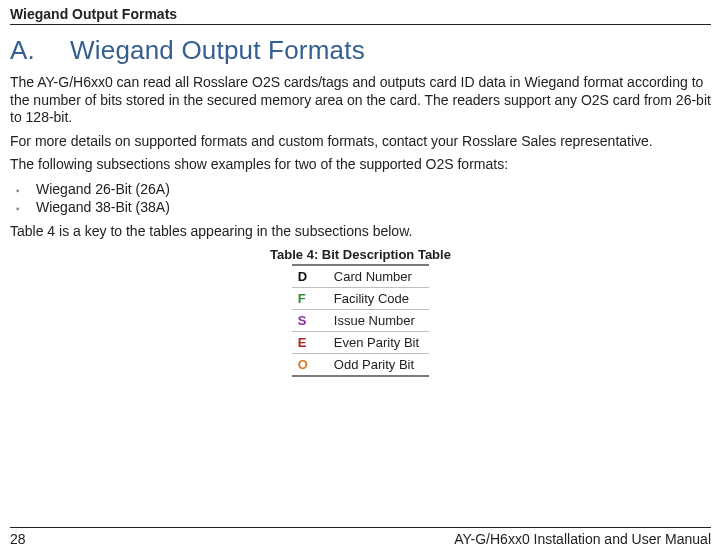  Describe the element at coordinates (360, 16) in the screenshot. I see `running-header: Wiegand Output Formats` at that location.